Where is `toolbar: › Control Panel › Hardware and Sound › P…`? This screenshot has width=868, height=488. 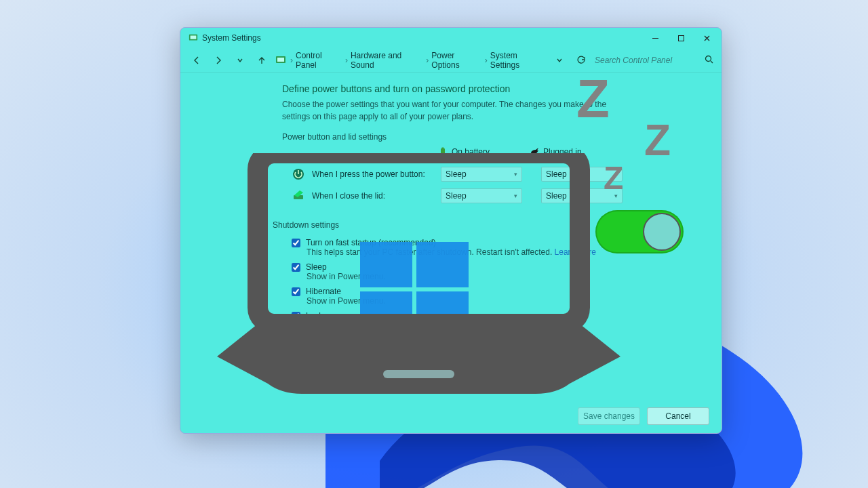
toolbar: › Control Panel › Hardware and Sound › P… is located at coordinates (451, 60).